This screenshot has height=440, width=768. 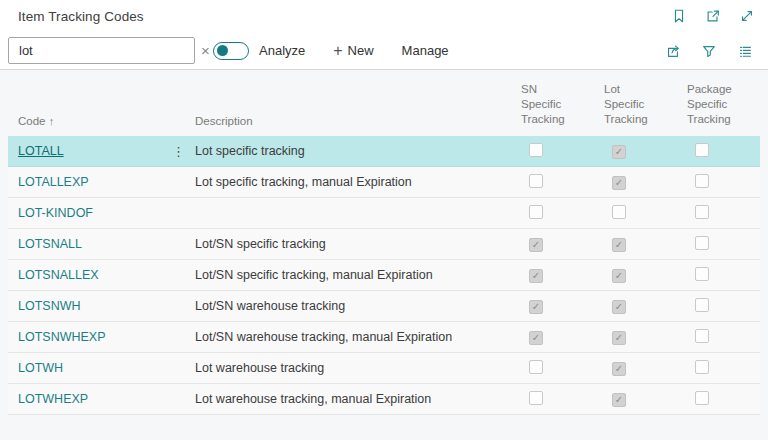 What do you see at coordinates (426, 50) in the screenshot?
I see `manage-button: Manage` at bounding box center [426, 50].